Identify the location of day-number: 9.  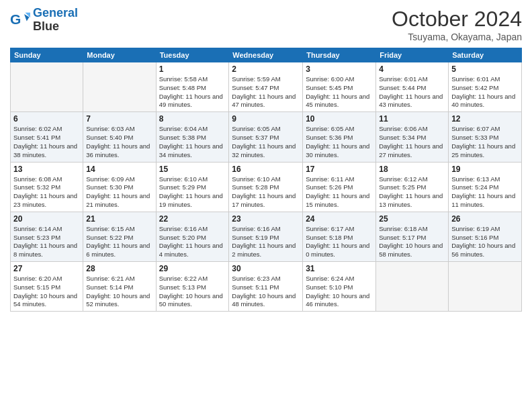
(266, 119).